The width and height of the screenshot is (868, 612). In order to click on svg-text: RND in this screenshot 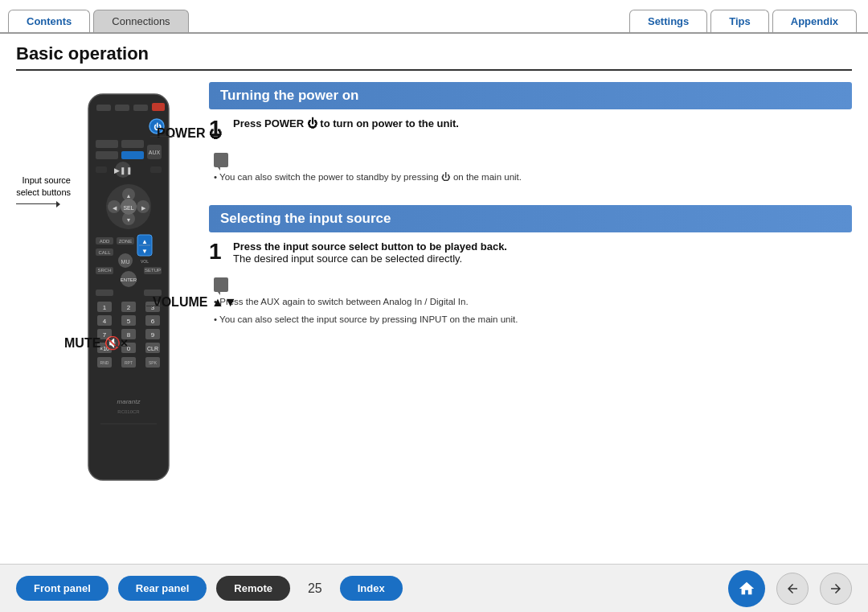, I will do `click(104, 363)`.